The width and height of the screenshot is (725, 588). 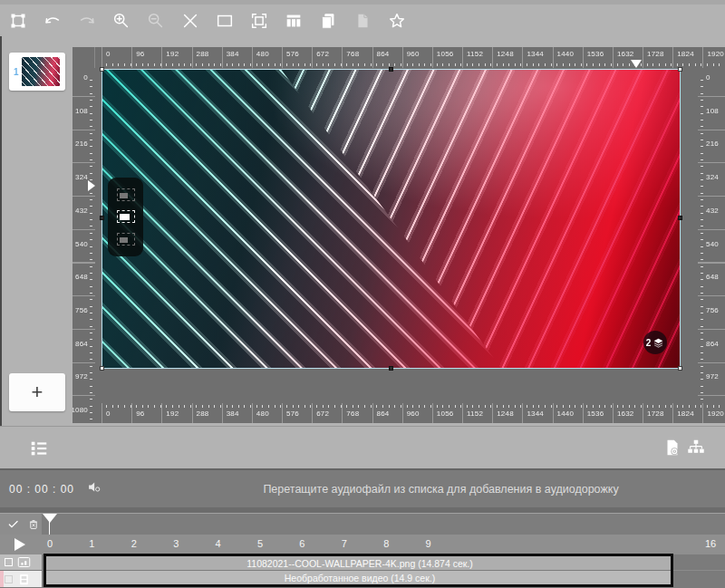 What do you see at coordinates (126, 239) in the screenshot?
I see `frame-bottom-option` at bounding box center [126, 239].